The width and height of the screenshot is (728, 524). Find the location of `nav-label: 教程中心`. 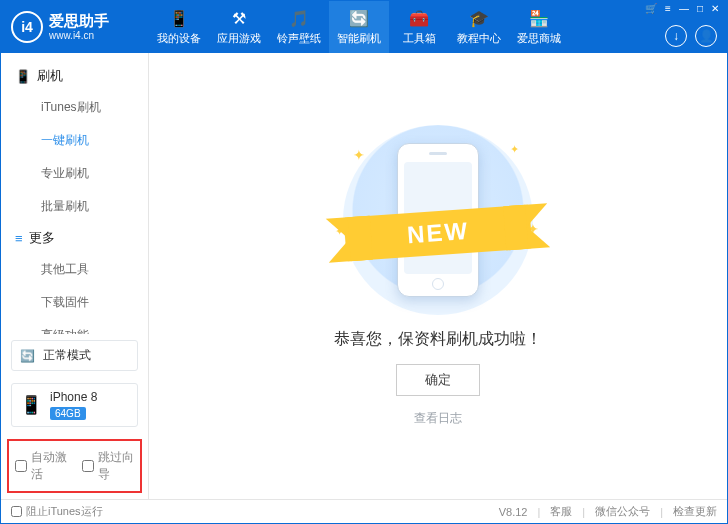

nav-label: 教程中心 is located at coordinates (479, 38).